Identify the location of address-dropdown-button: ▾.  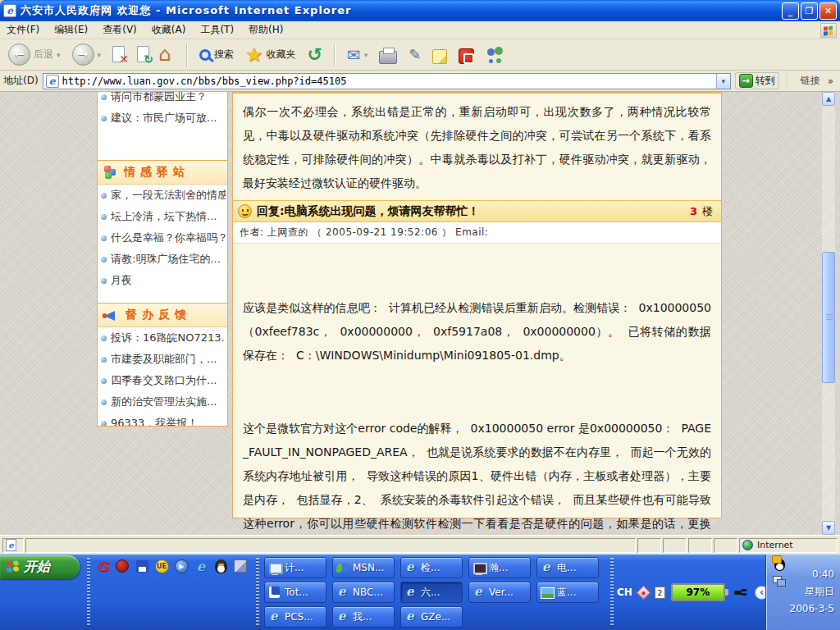
(724, 81).